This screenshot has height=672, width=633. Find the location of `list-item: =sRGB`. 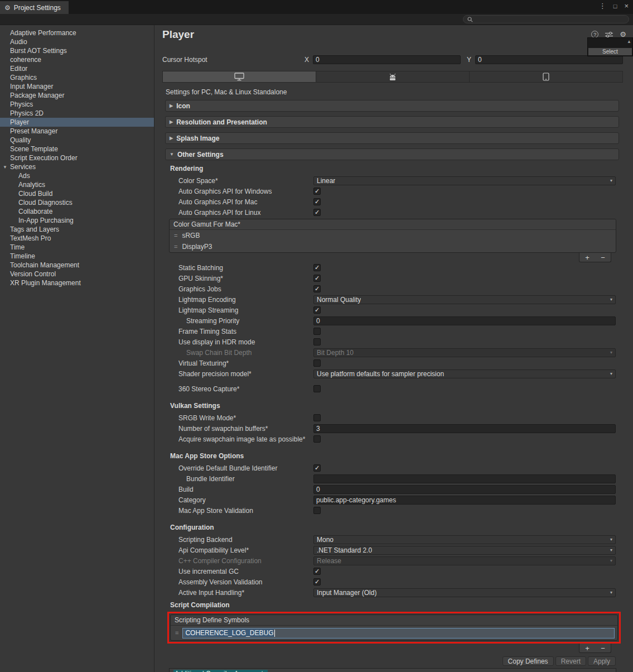

list-item: =sRGB is located at coordinates (393, 236).